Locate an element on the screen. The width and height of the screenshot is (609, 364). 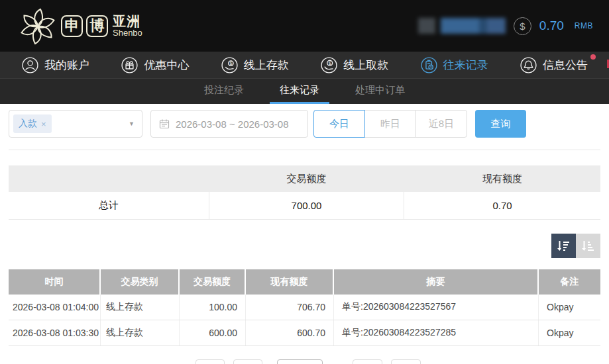
tab-pending-orders: 处理中订单 is located at coordinates (380, 91).